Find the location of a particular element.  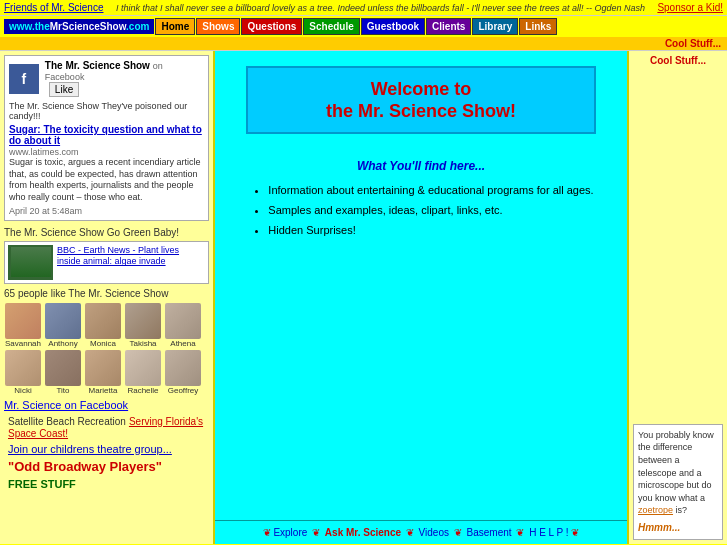

go-green-text: The Mr. Science Show Go Green Baby! is located at coordinates (106, 232).